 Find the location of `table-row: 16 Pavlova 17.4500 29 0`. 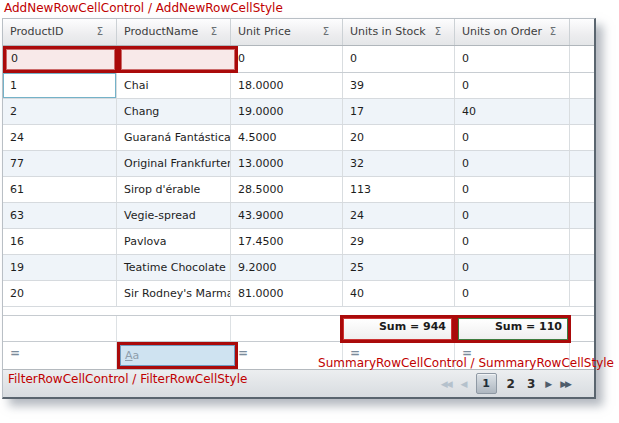

table-row: 16 Pavlova 17.4500 29 0 is located at coordinates (298, 242).